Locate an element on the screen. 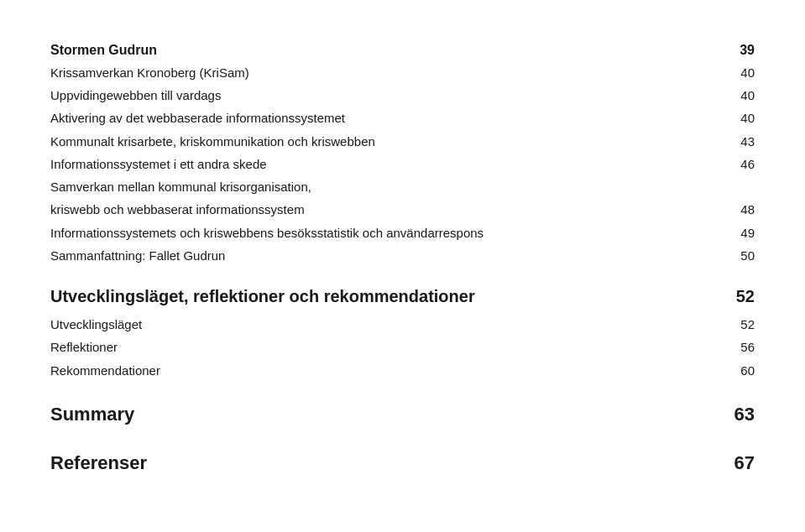 The image size is (805, 532). toc-page-number: 50 is located at coordinates (742, 255).